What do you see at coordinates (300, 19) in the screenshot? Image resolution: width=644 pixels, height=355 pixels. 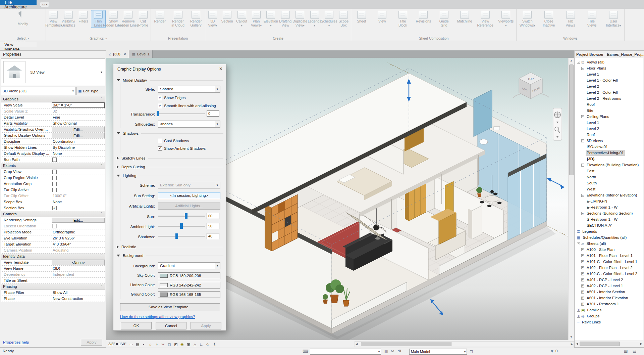 I see `duplicate-view-button: DuplicateView▾` at bounding box center [300, 19].